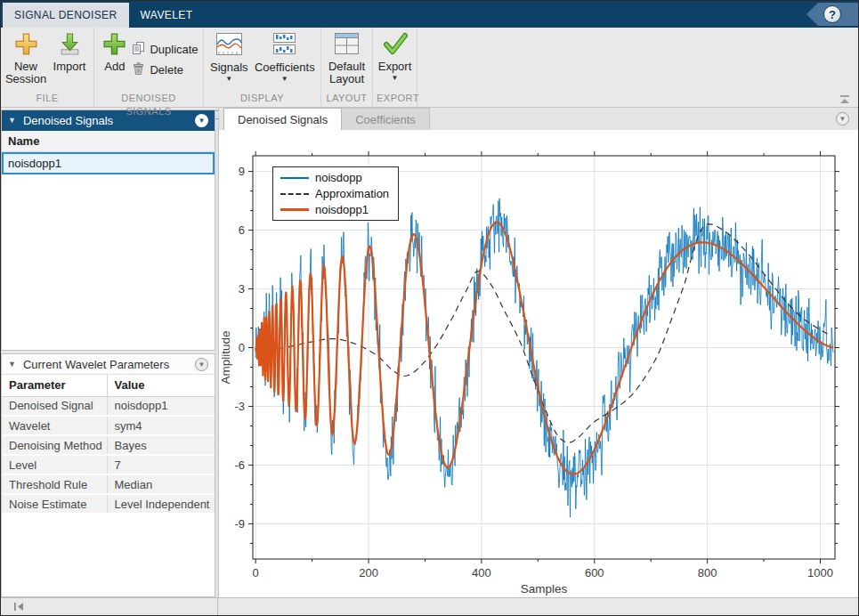  I want to click on add-icon, so click(114, 45).